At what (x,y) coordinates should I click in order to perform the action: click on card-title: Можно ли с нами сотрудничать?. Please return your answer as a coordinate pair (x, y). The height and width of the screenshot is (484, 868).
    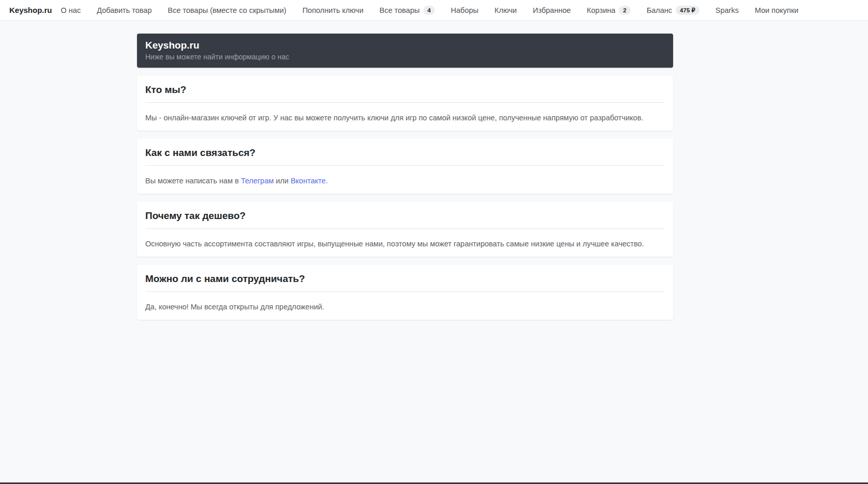
    Looking at the image, I should click on (405, 279).